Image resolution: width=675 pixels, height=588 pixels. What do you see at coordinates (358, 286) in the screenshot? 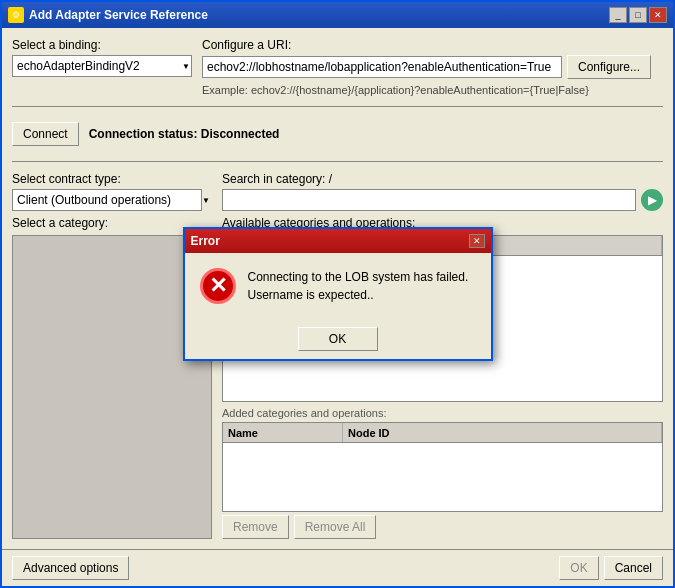
I see `dialog-message: Connecting to the LOB system has failed.…` at bounding box center [358, 286].